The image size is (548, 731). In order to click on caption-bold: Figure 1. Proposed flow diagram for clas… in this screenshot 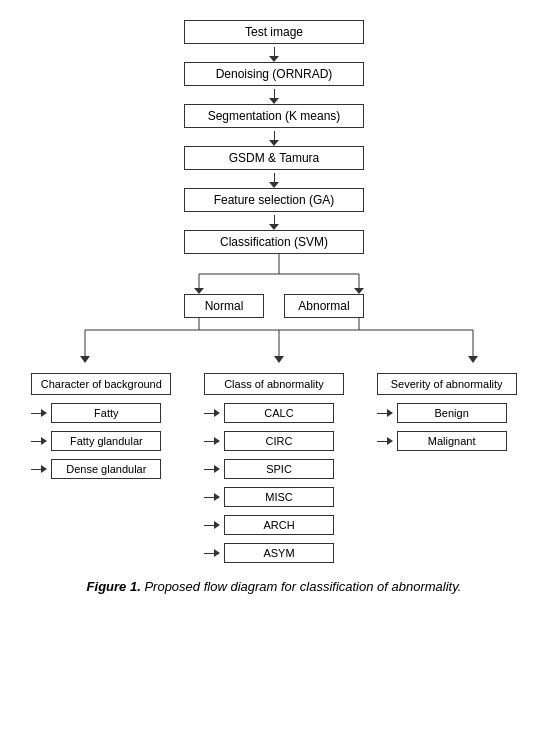, I will do `click(274, 586)`.